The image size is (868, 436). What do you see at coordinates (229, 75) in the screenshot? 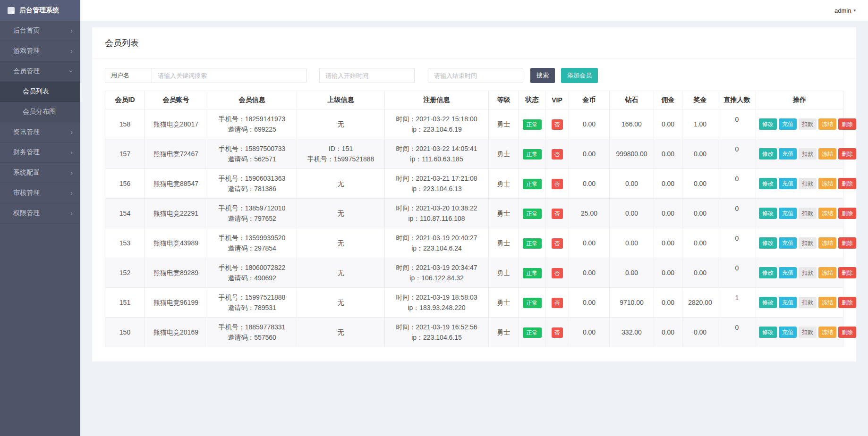
I see `keyword-input` at bounding box center [229, 75].